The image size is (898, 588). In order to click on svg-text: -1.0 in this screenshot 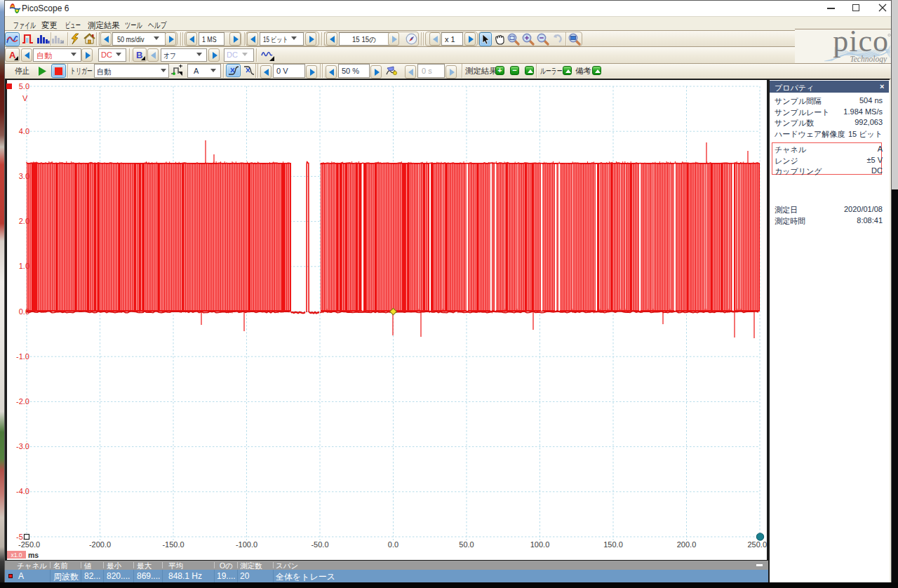, I will do `click(22, 356)`.